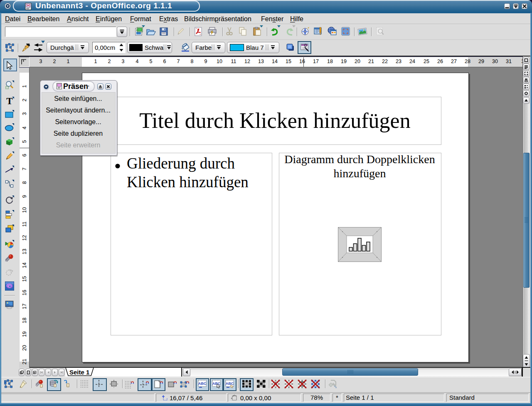 Image resolution: width=532 pixels, height=406 pixels. I want to click on svg-text: T, so click(9, 101).